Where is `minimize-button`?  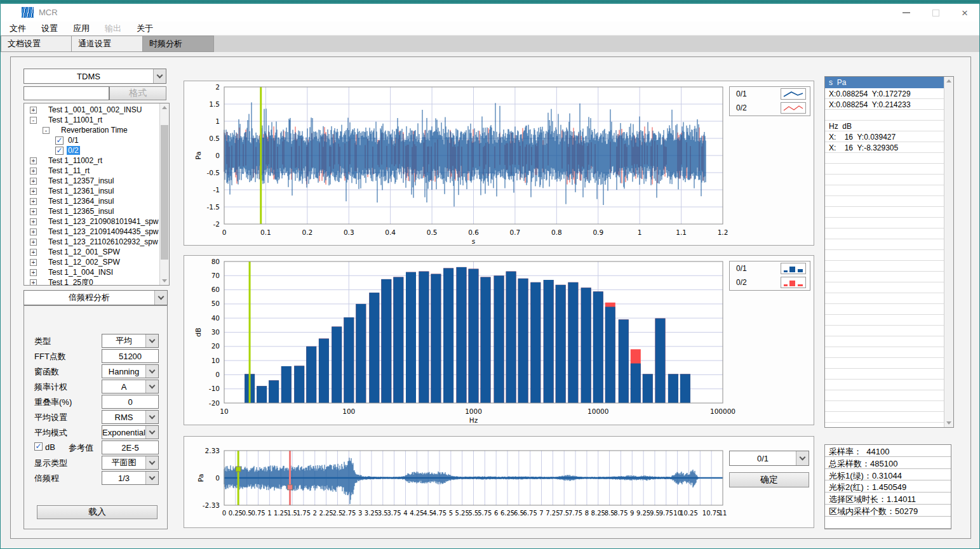 minimize-button is located at coordinates (906, 13).